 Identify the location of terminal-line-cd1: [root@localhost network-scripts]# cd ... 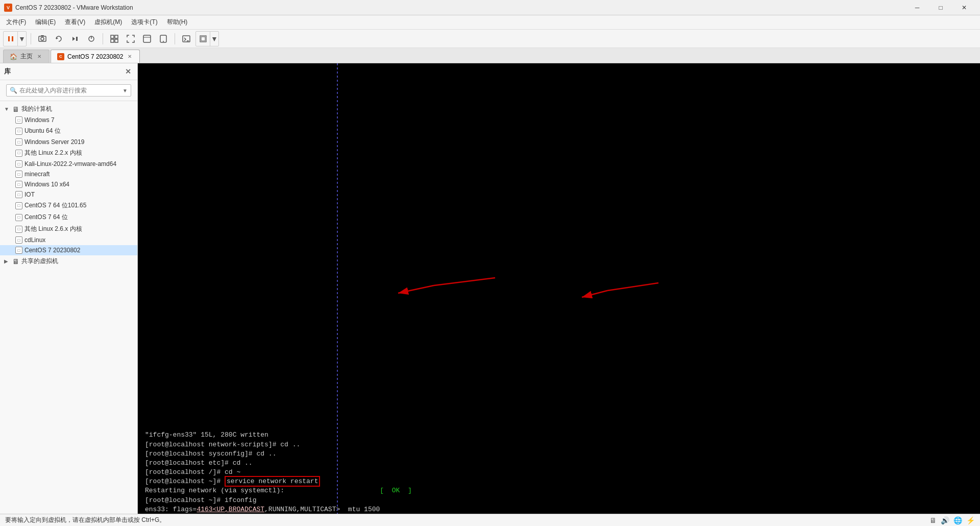
(223, 444).